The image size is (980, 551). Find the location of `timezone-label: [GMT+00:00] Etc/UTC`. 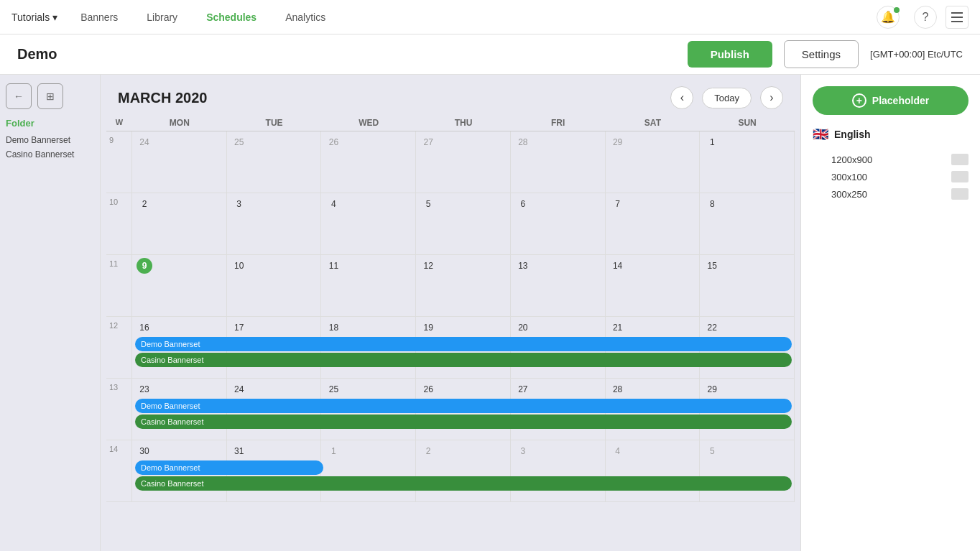

timezone-label: [GMT+00:00] Etc/UTC is located at coordinates (917, 55).